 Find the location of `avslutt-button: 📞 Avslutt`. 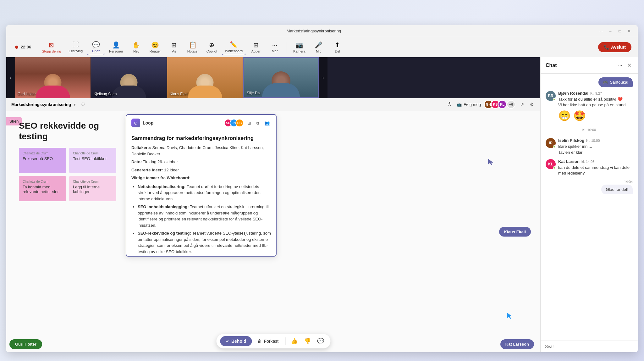

avslutt-button: 📞 Avslutt is located at coordinates (615, 47).